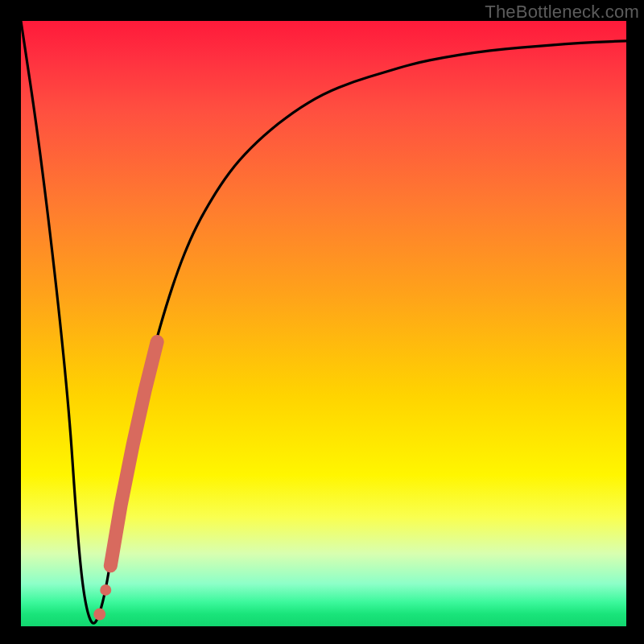 The image size is (644, 644). What do you see at coordinates (134, 454) in the screenshot?
I see `highlight-segment` at bounding box center [134, 454].